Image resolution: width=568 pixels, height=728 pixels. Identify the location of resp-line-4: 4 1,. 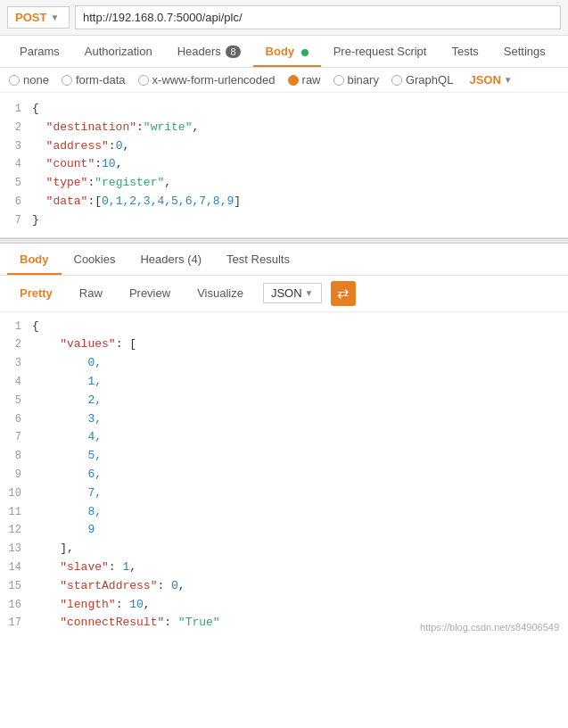
(284, 382).